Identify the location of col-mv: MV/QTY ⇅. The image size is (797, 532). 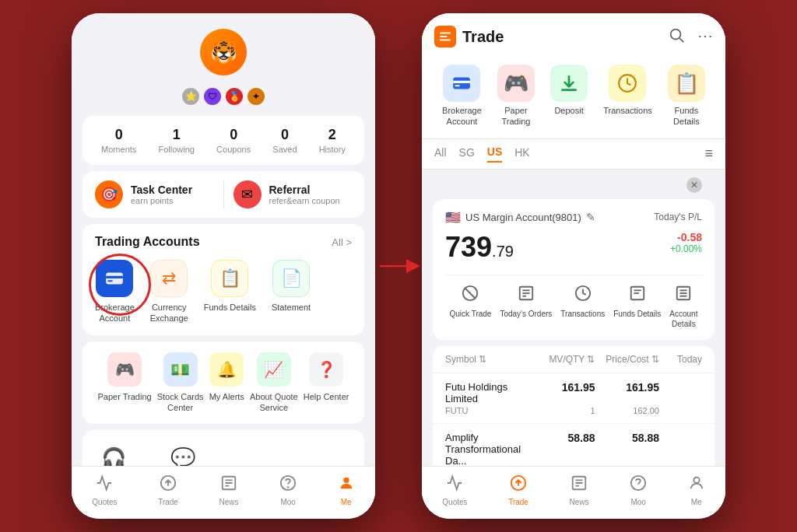
(564, 359).